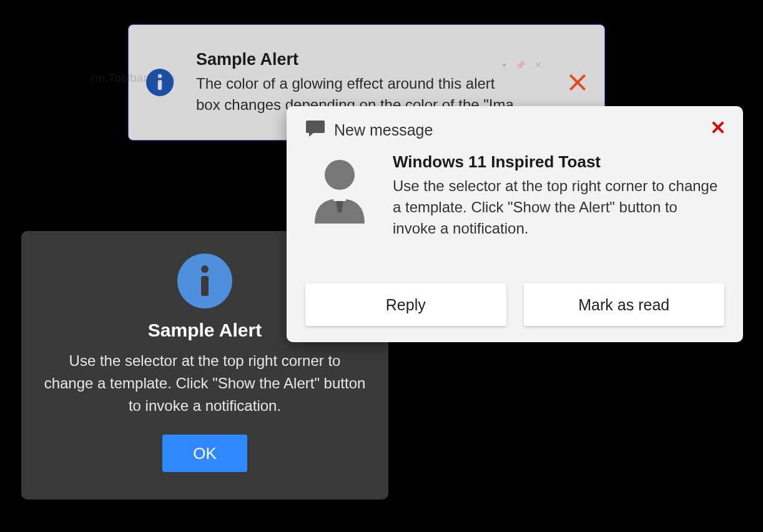 The image size is (763, 532). What do you see at coordinates (624, 305) in the screenshot?
I see `mark-as-read-button: Mark as read` at bounding box center [624, 305].